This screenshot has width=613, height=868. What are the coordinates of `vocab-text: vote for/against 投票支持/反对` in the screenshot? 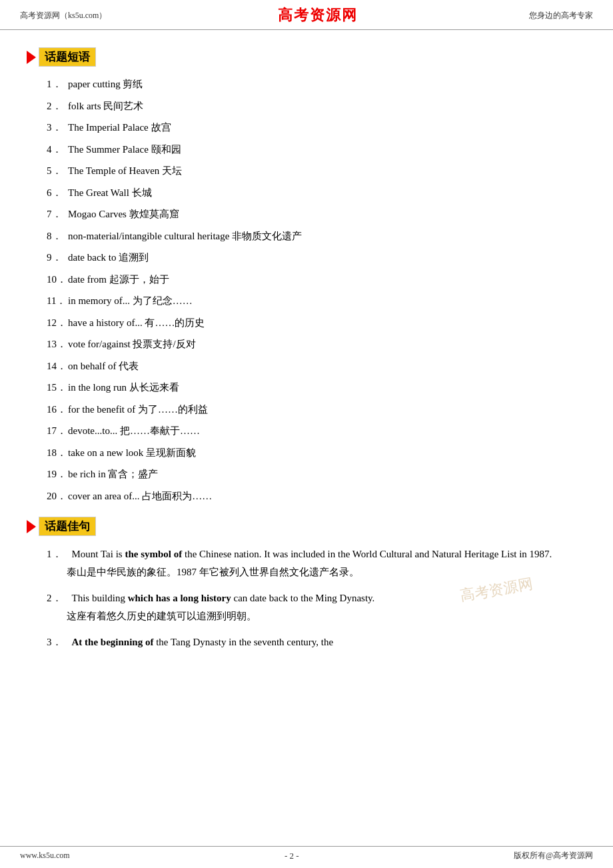 It's located at (327, 345).